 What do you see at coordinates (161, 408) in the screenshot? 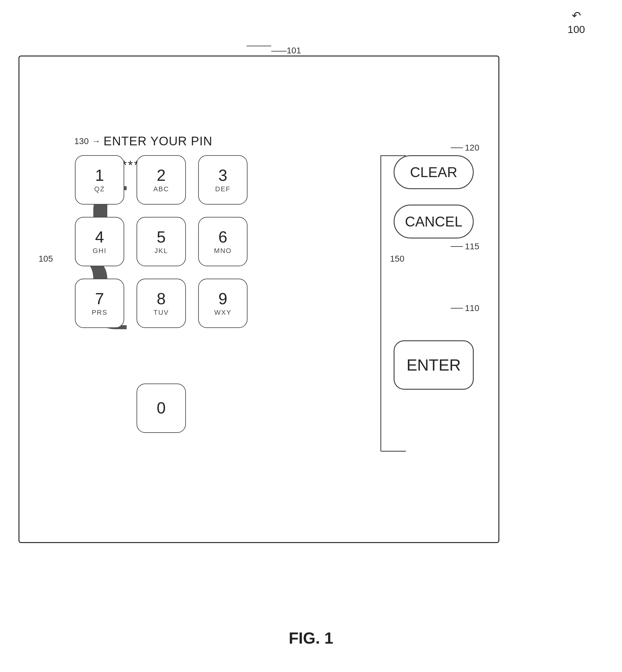
I see `key-0: 0` at bounding box center [161, 408].